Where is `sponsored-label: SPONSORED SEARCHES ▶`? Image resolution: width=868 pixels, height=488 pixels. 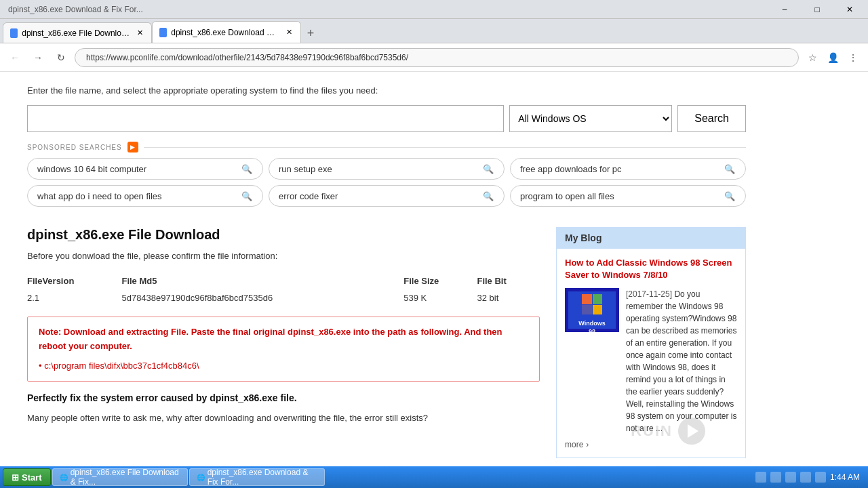 sponsored-label: SPONSORED SEARCHES ▶ is located at coordinates (387, 147).